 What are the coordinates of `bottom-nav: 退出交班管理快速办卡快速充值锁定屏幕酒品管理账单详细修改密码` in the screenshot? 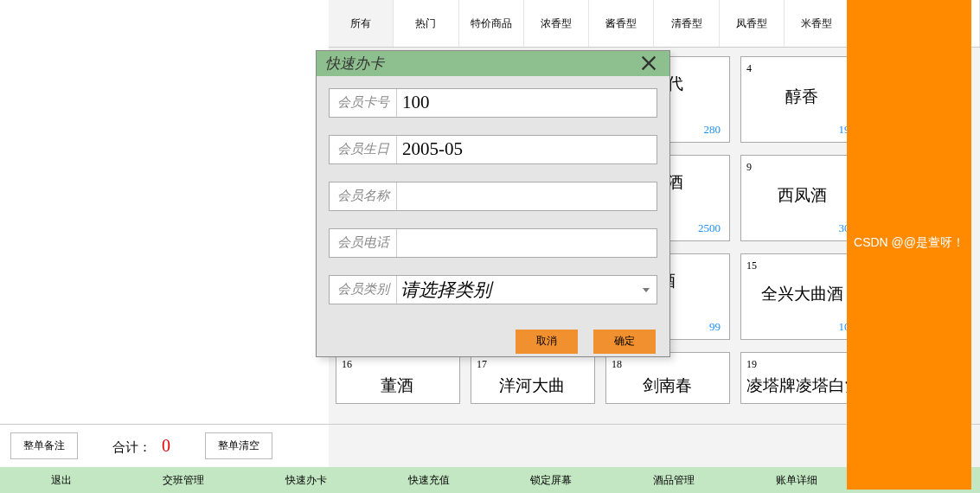 It's located at (490, 480).